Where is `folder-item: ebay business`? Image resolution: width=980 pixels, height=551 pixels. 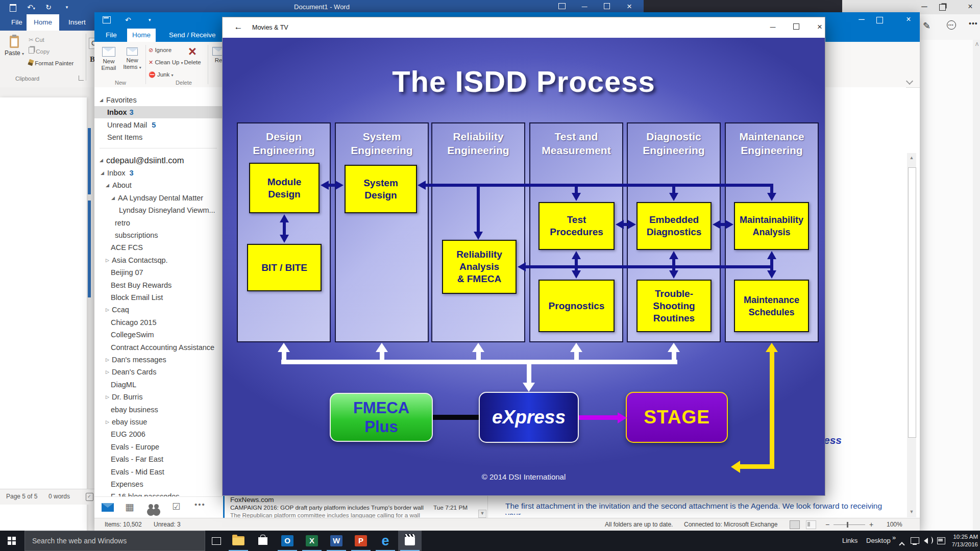 folder-item: ebay business is located at coordinates (158, 410).